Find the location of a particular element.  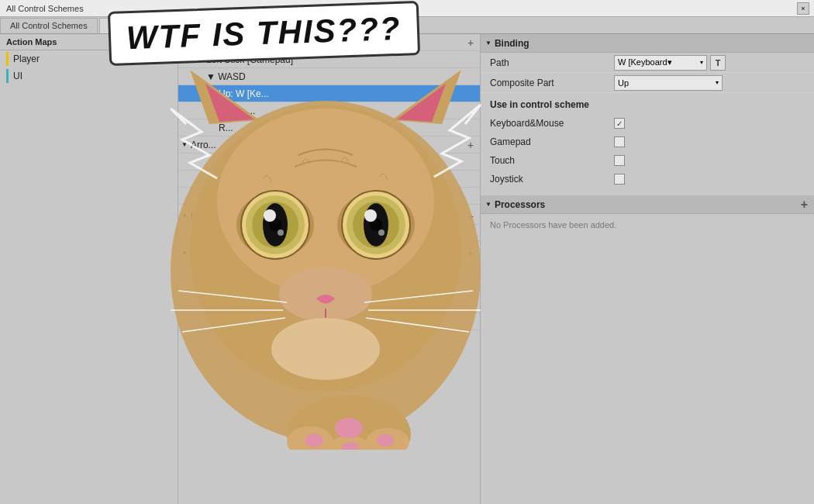

scheme-joystick: Joystick is located at coordinates (647, 179).